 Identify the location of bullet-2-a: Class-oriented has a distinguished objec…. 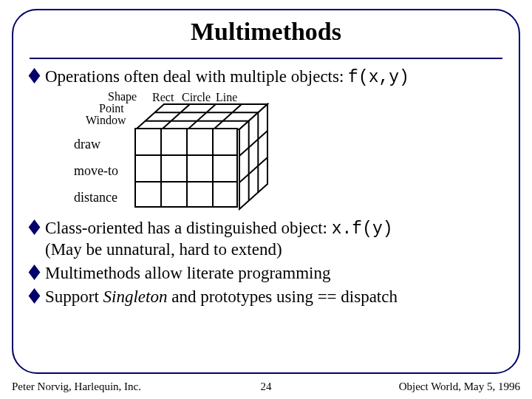
(188, 228).